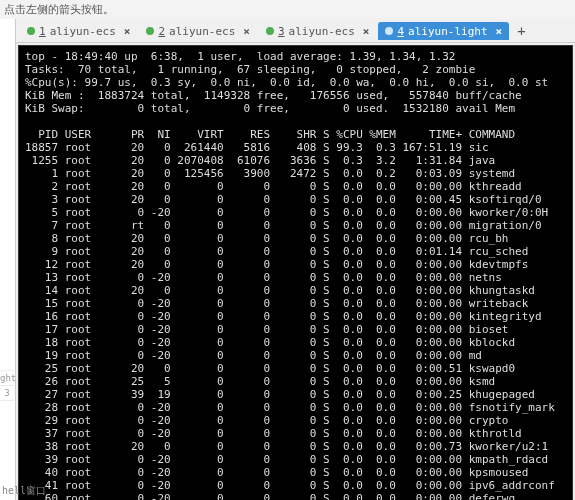 This screenshot has width=575, height=500. What do you see at coordinates (7, 388) in the screenshot?
I see `left-gutter-labels: ght 3` at bounding box center [7, 388].